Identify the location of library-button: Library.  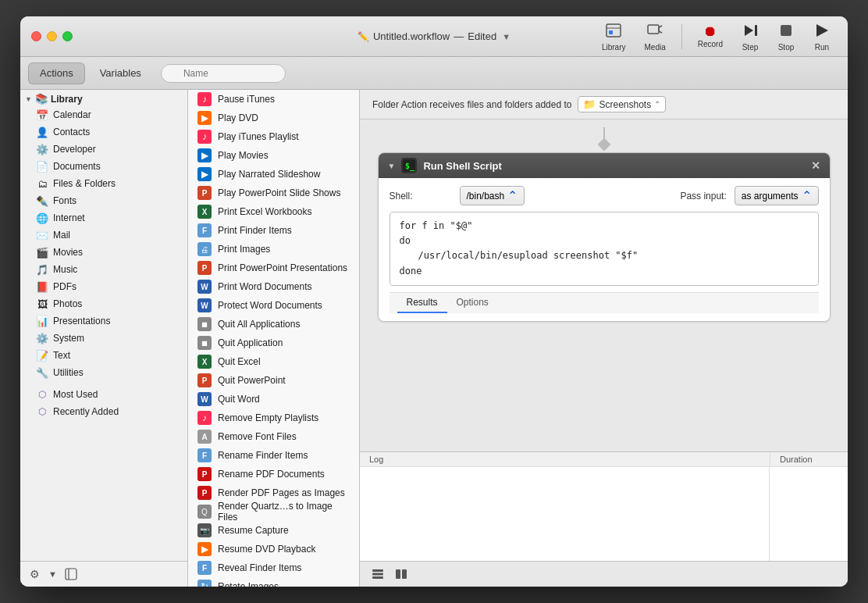
(614, 37).